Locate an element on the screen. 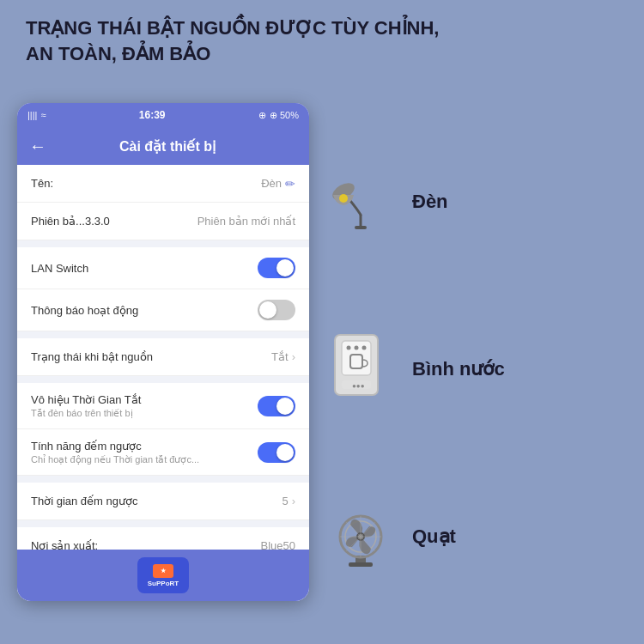 Image resolution: width=644 pixels, height=644 pixels. logo-text: SuPPoRT is located at coordinates (163, 584).